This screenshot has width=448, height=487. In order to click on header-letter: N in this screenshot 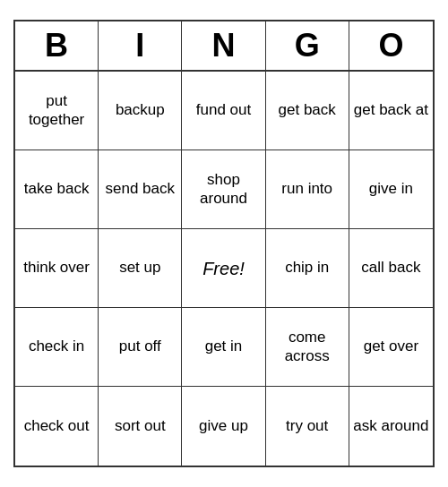, I will do `click(224, 46)`.